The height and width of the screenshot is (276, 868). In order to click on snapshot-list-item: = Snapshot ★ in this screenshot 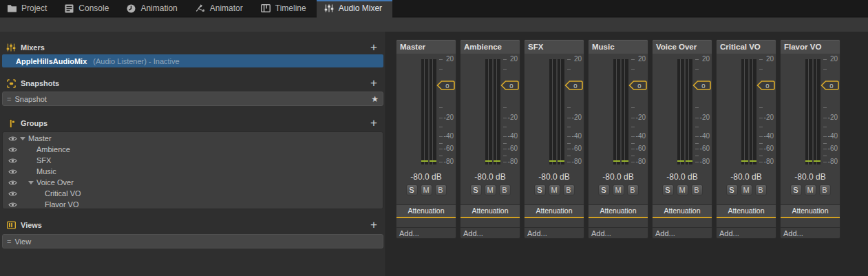, I will do `click(193, 99)`.